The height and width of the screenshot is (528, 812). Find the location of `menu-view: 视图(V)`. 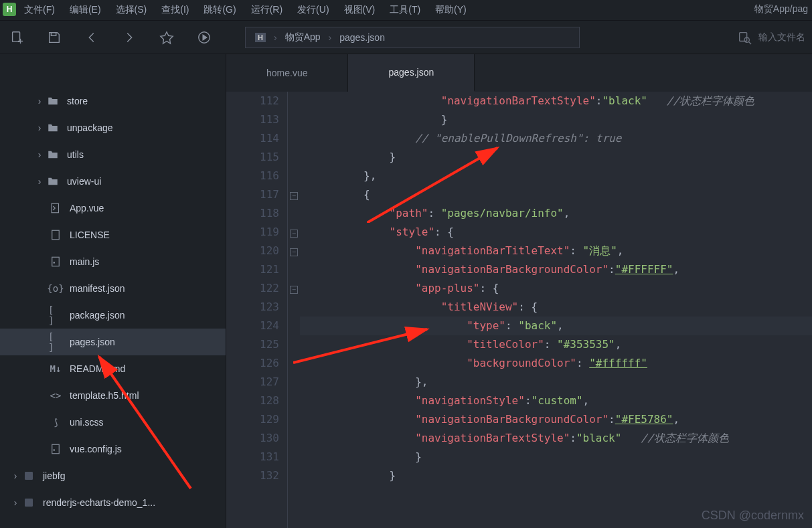

menu-view: 视图(V) is located at coordinates (360, 10).